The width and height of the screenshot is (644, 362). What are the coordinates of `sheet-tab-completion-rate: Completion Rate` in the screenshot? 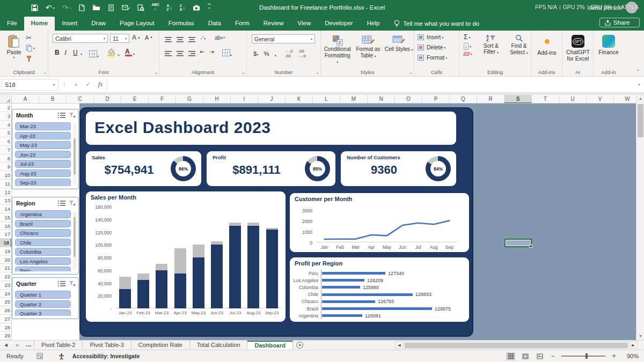 It's located at (161, 345).